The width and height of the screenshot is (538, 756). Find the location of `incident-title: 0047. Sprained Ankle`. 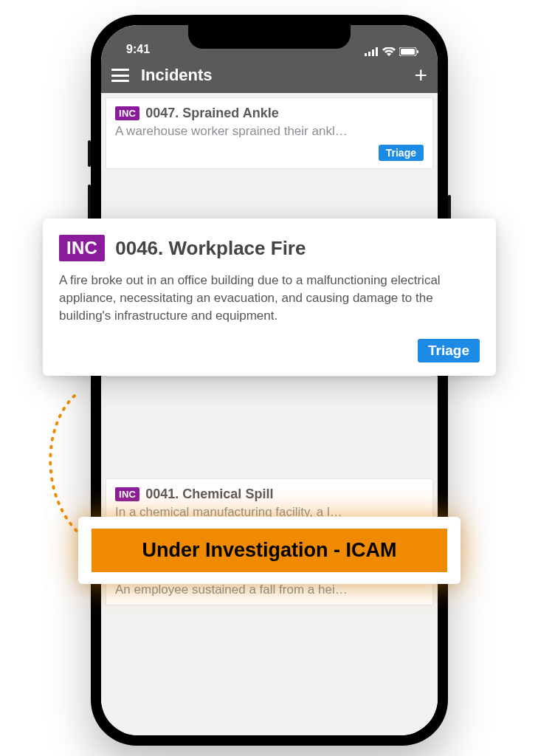

incident-title: 0047. Sprained Ankle is located at coordinates (212, 114).